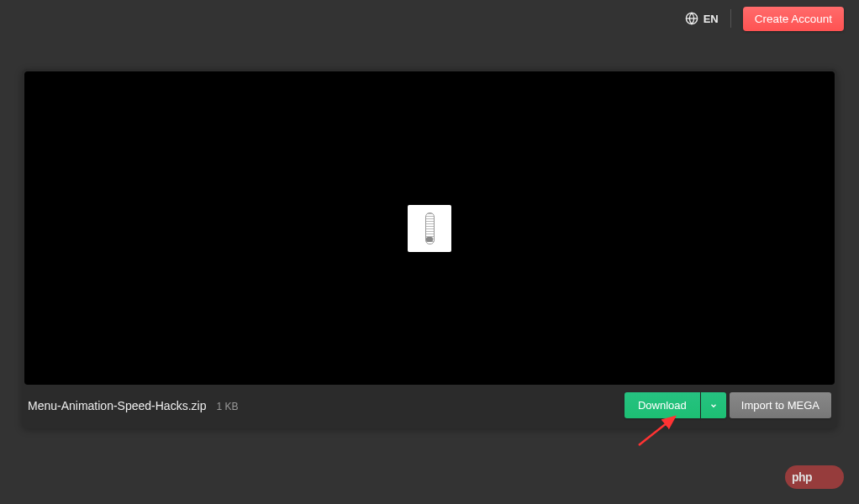 The height and width of the screenshot is (504, 859). I want to click on watermark-text: php, so click(802, 477).